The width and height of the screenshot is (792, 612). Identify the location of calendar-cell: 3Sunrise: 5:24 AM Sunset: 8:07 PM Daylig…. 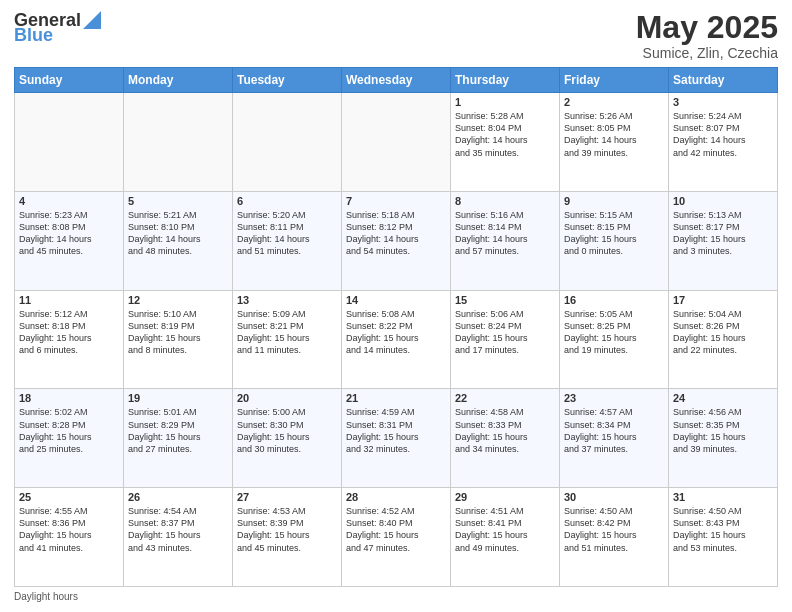
(724, 142).